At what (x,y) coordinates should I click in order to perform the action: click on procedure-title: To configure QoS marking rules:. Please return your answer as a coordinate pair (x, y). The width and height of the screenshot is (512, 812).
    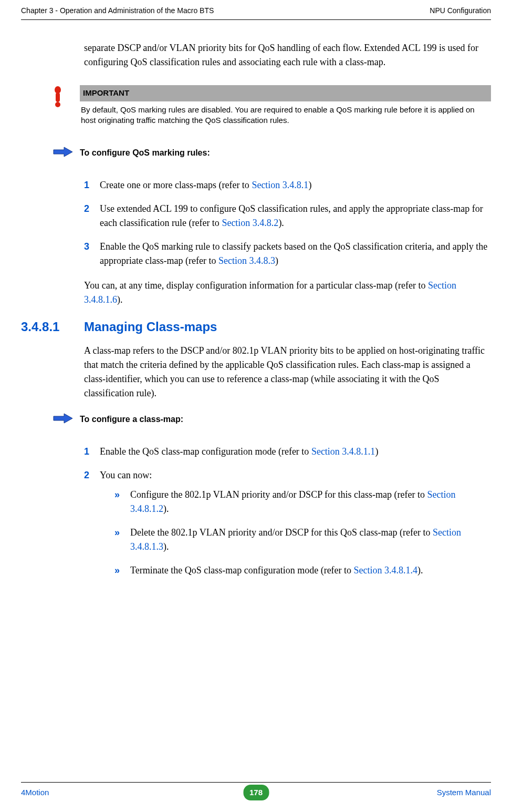
    Looking at the image, I should click on (145, 152).